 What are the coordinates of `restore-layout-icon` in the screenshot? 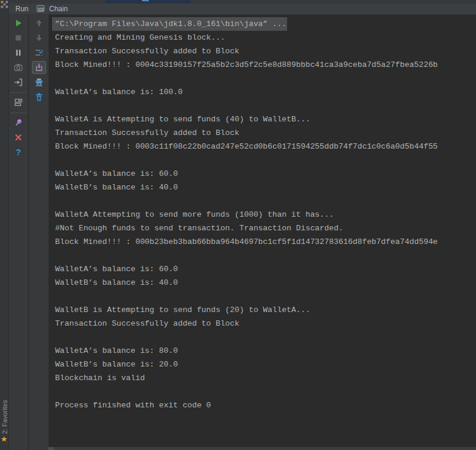 It's located at (18, 102).